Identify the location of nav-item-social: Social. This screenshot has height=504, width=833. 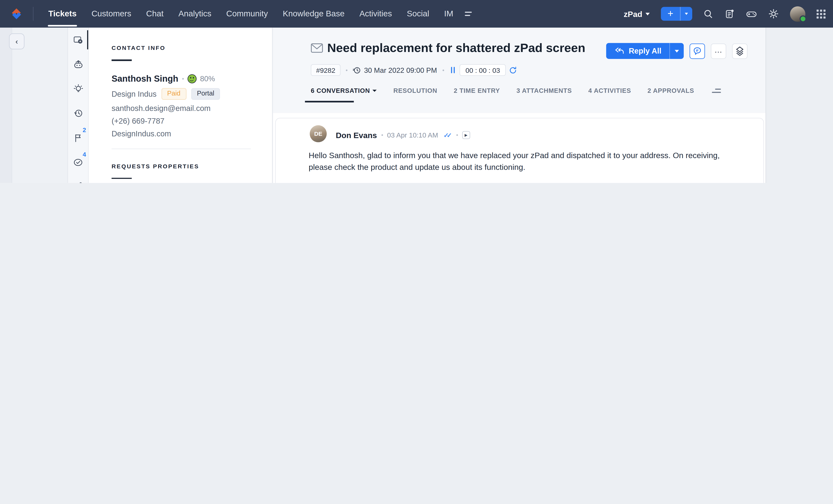
(418, 14).